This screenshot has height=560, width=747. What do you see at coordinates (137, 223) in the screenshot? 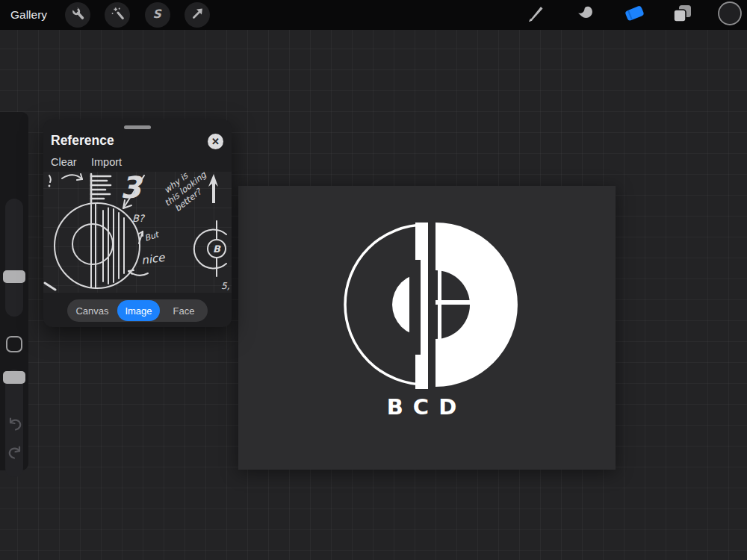
I see `reference-panel: Reference ✕ Clear Import` at bounding box center [137, 223].